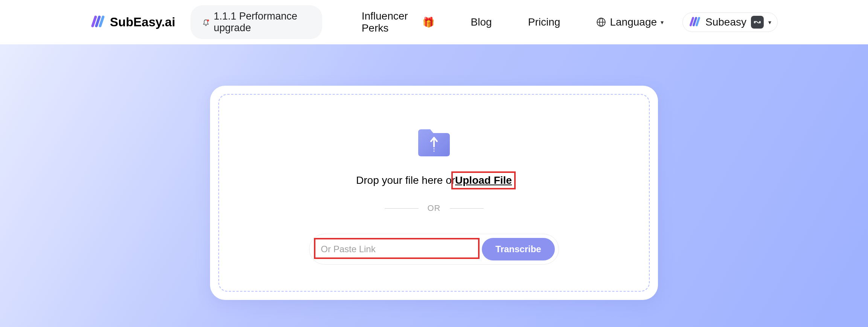 Image resolution: width=868 pixels, height=327 pixels. What do you see at coordinates (143, 22) in the screenshot?
I see `logo-text: SubEasy.ai` at bounding box center [143, 22].